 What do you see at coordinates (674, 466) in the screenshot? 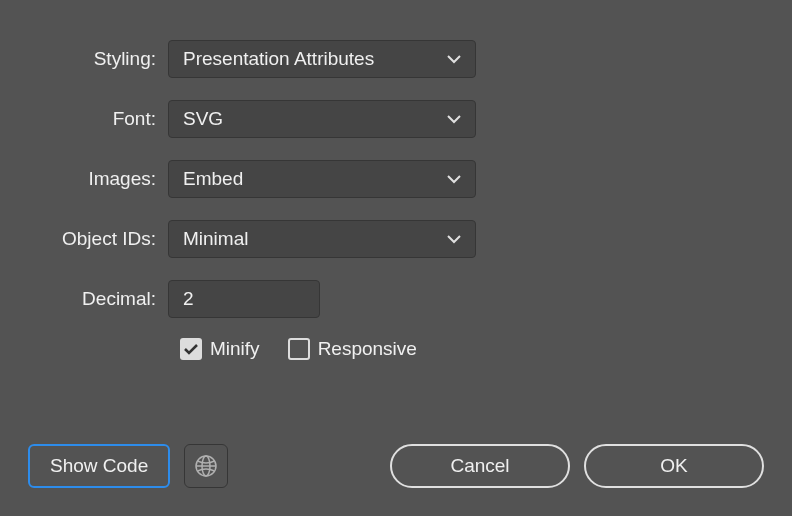
I see `ok-button: OK` at bounding box center [674, 466].